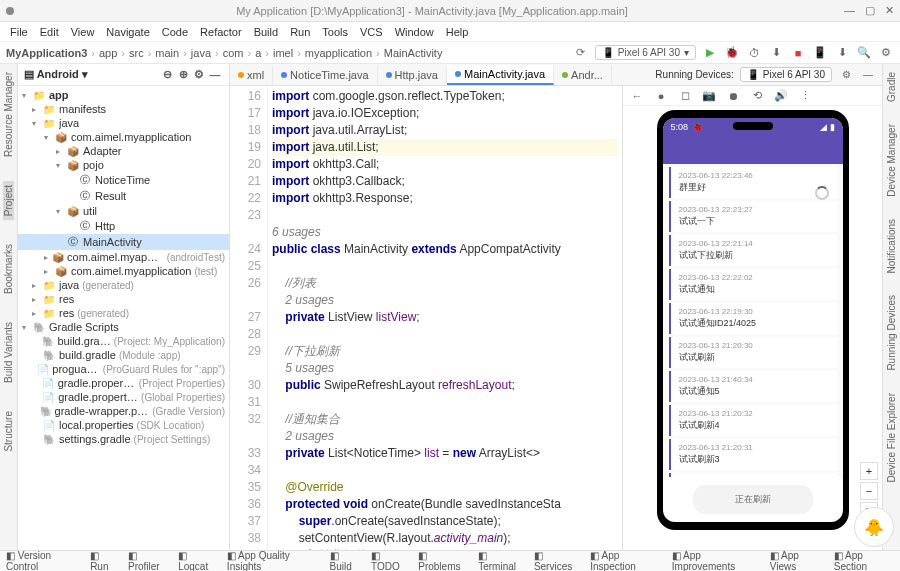 The height and width of the screenshot is (571, 900). What do you see at coordinates (753, 386) in the screenshot?
I see `list-item: 2023-06-13 21:40:34试试通知5` at bounding box center [753, 386].